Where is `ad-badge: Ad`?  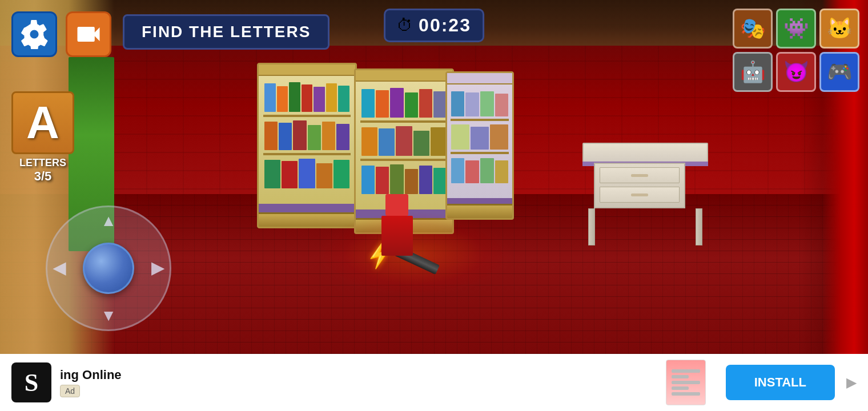
ad-badge: Ad is located at coordinates (70, 391).